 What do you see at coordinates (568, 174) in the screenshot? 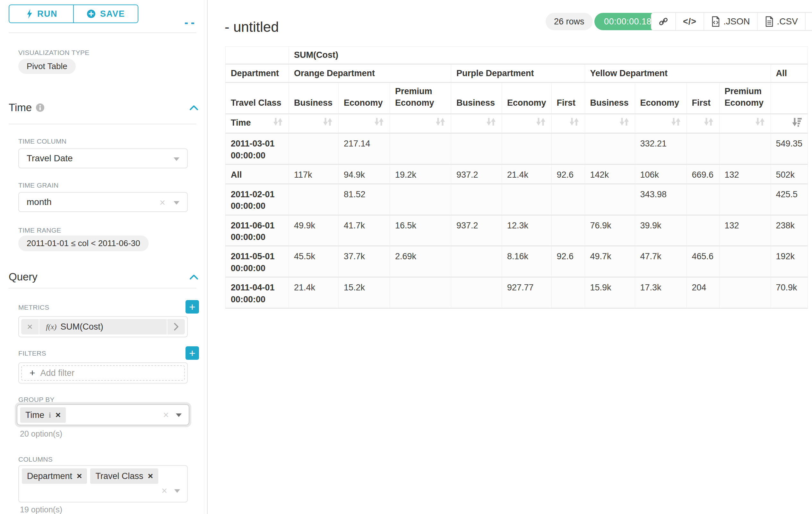
I see `value-cell: 92.6` at bounding box center [568, 174].